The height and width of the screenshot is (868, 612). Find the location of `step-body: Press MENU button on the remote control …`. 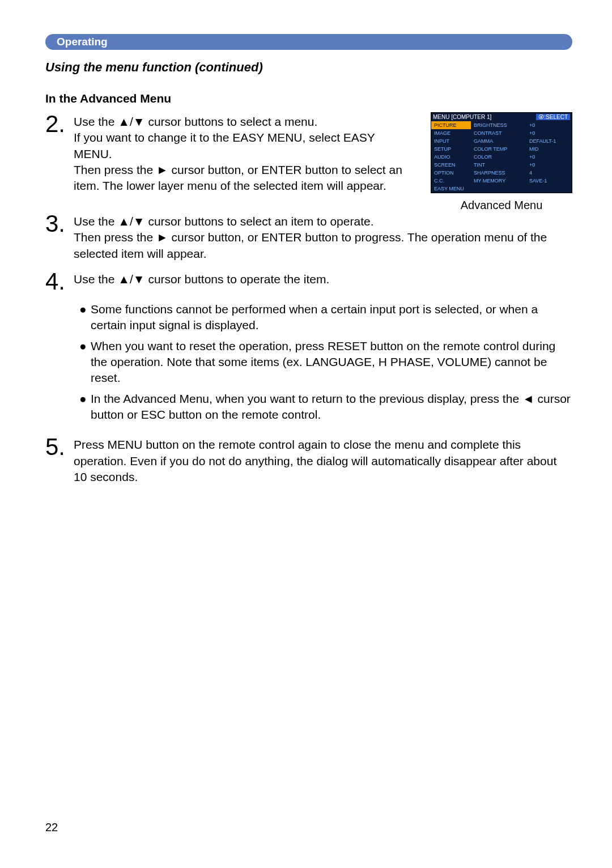

step-body: Press MENU button on the remote control … is located at coordinates (323, 460).